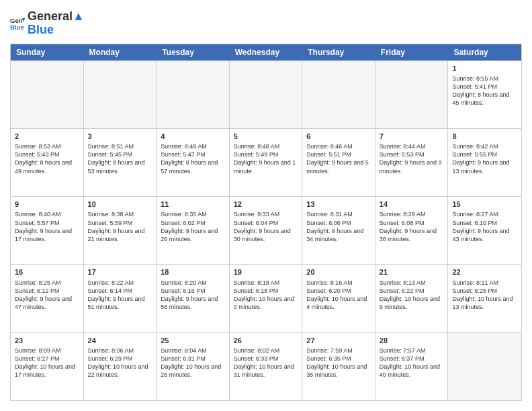  Describe the element at coordinates (120, 272) in the screenshot. I see `day-number: 17` at that location.